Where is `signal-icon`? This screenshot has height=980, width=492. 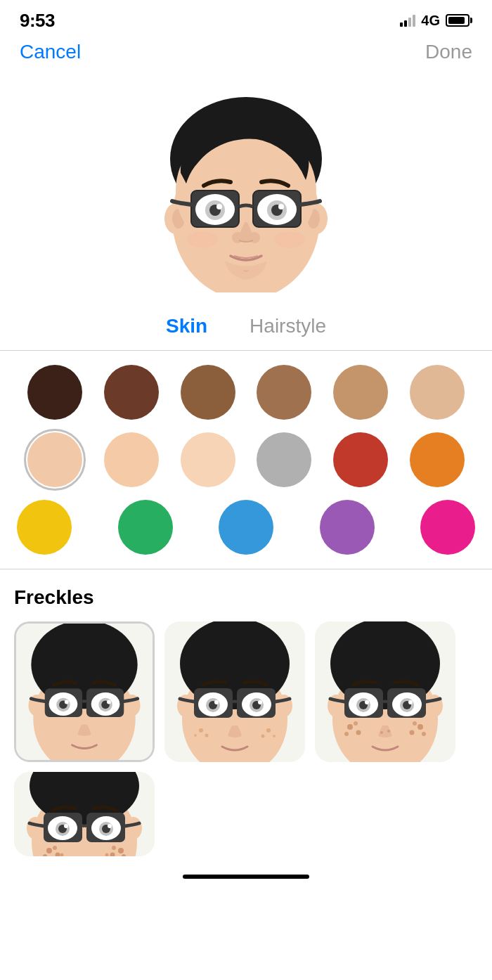 signal-icon is located at coordinates (408, 20).